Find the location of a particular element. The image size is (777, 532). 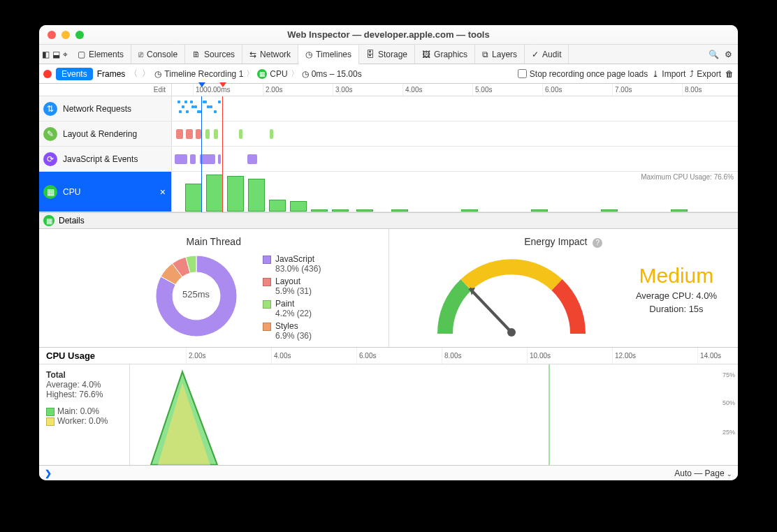

close-window-button is located at coordinates (52, 35).